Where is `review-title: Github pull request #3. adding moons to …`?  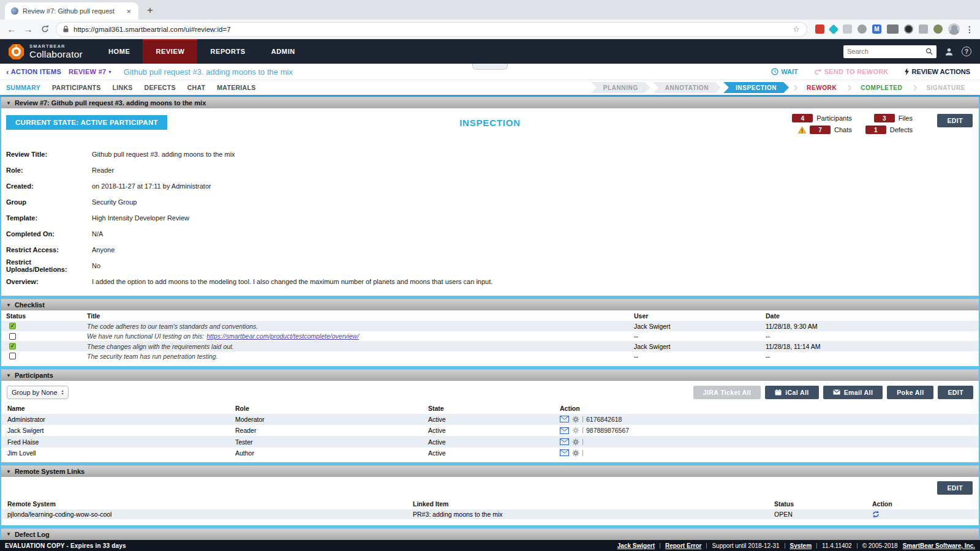
review-title: Github pull request #3. adding moons to … is located at coordinates (208, 72).